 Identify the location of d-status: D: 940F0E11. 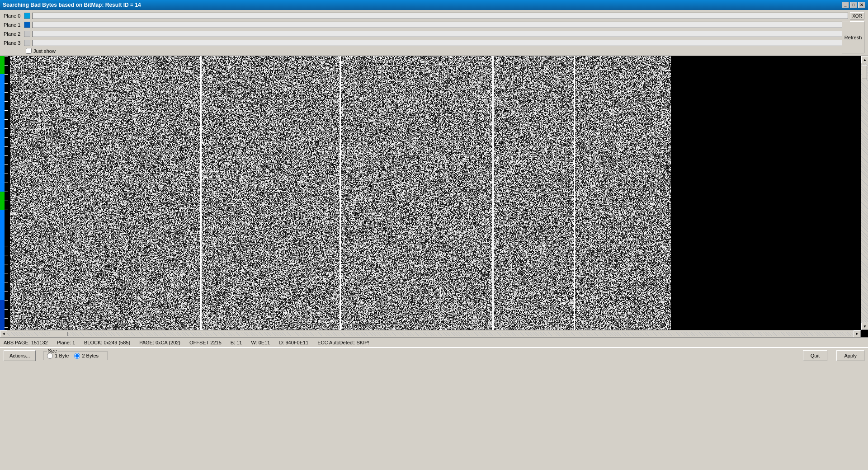
(294, 343).